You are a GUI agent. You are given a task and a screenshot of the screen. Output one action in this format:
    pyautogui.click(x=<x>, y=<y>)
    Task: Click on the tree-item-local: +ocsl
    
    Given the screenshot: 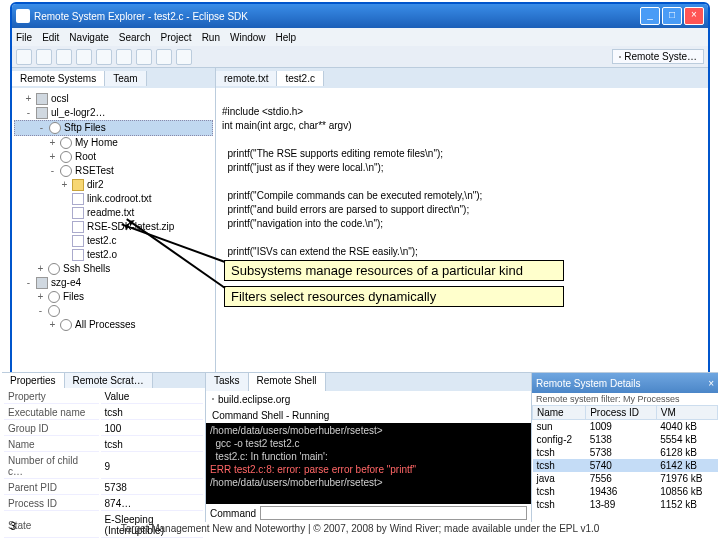 What is the action you would take?
    pyautogui.click(x=114, y=99)
    